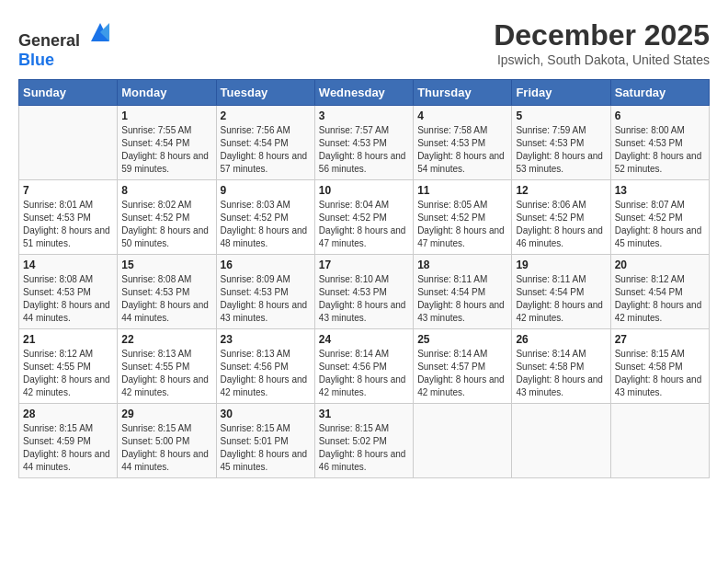 This screenshot has height=563, width=728. I want to click on calendar-cell: 9Sunrise: 8:03 AMSunset: 4:52 PMDaylight…, so click(265, 217).